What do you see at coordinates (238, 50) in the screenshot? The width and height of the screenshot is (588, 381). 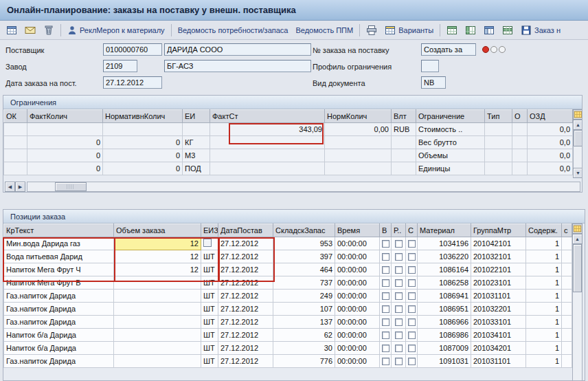 I see `supplier-name-input` at bounding box center [238, 50].